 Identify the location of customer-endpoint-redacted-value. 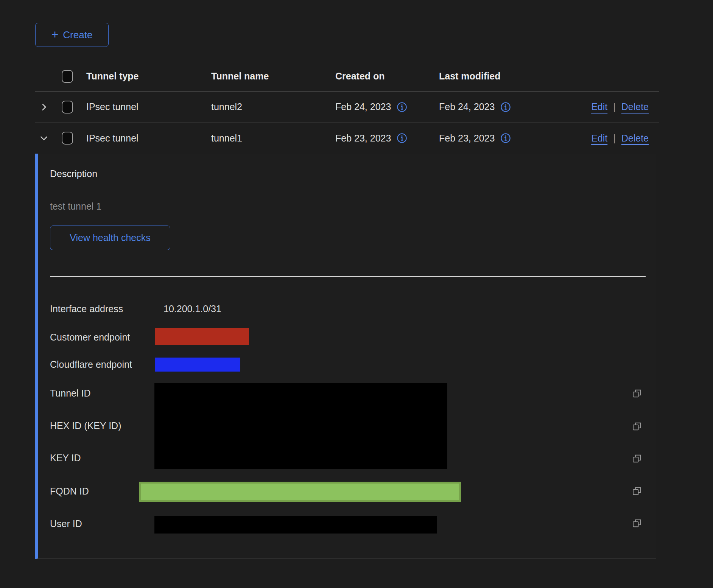
(202, 337).